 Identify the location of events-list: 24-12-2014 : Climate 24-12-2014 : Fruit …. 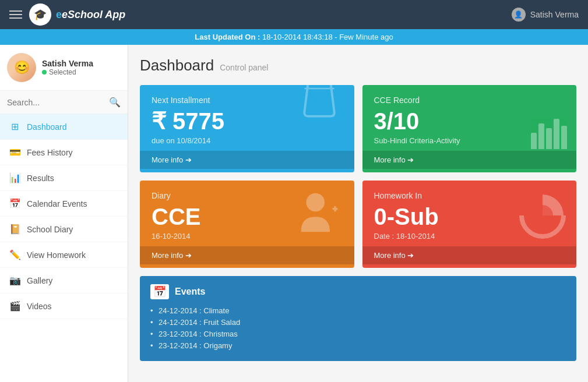
(358, 328).